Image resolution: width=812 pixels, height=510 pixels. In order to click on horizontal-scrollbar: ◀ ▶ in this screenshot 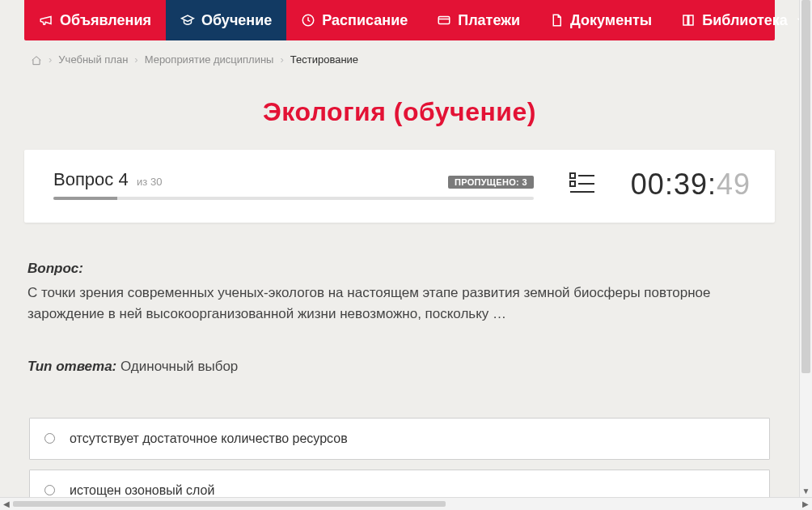, I will do `click(406, 504)`.